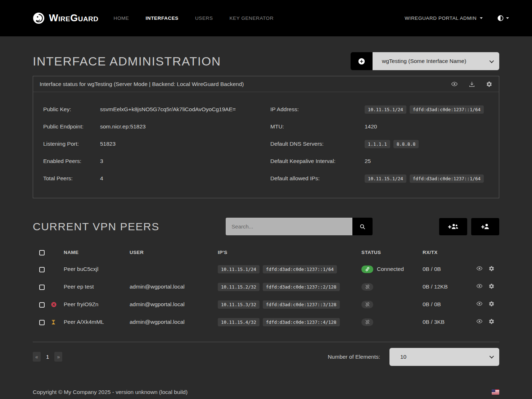  What do you see at coordinates (447, 269) in the screenshot?
I see `peer-rxtx: 0B / 0B` at bounding box center [447, 269].